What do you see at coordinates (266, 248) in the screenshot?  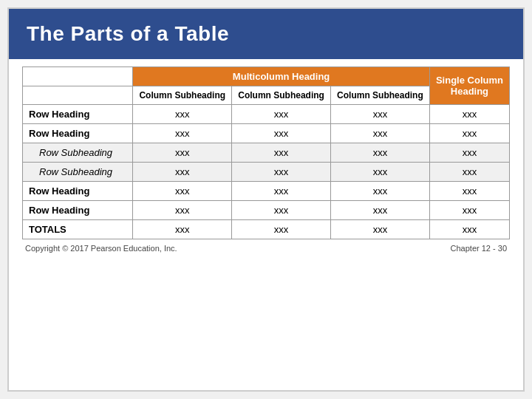 I see `slide-footer: Copyright © 2017 Pearson Education, Inc.…` at bounding box center [266, 248].